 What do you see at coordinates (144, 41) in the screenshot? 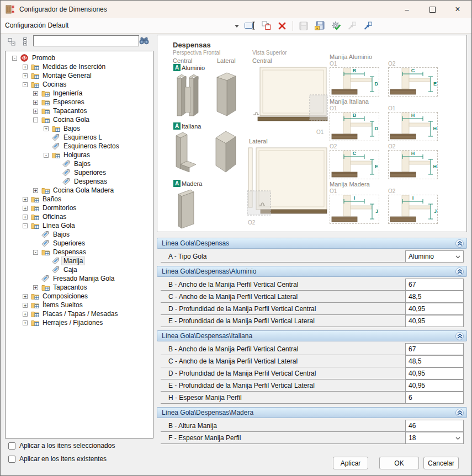
I see `search-icon` at bounding box center [144, 41].